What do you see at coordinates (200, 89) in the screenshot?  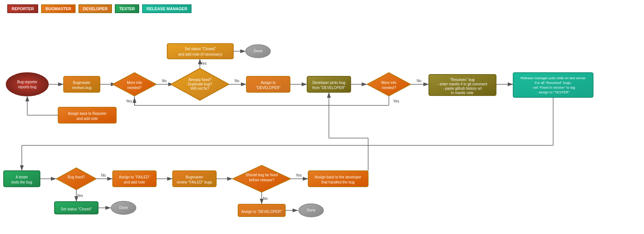 I see `svg-text: Will not fix?` at bounding box center [200, 89].